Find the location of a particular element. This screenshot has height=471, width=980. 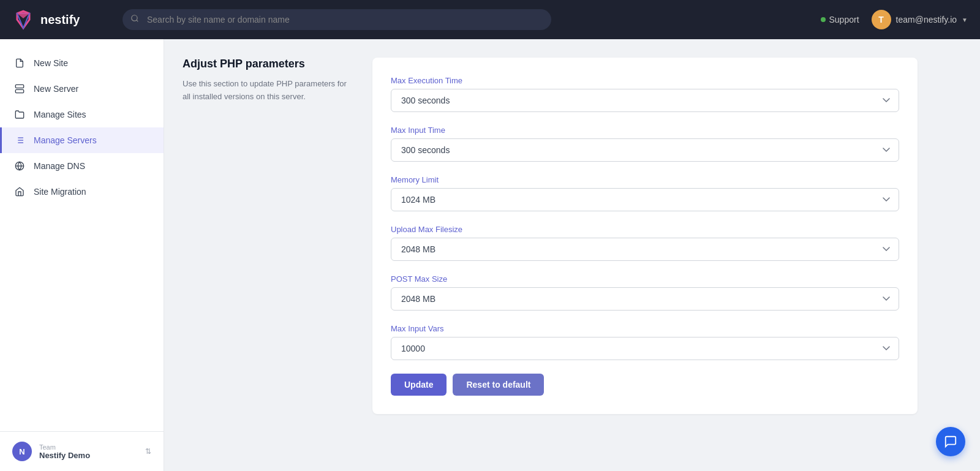

sidebar-item-label: New Server is located at coordinates (56, 89).